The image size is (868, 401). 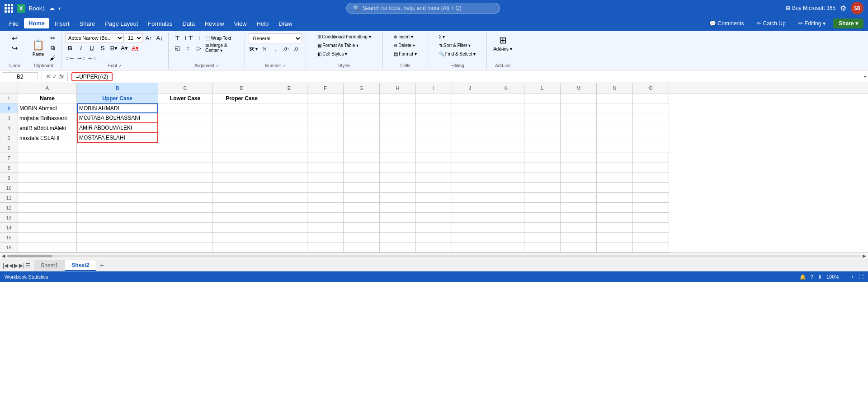 I want to click on col-header-m: M, so click(x=579, y=88).